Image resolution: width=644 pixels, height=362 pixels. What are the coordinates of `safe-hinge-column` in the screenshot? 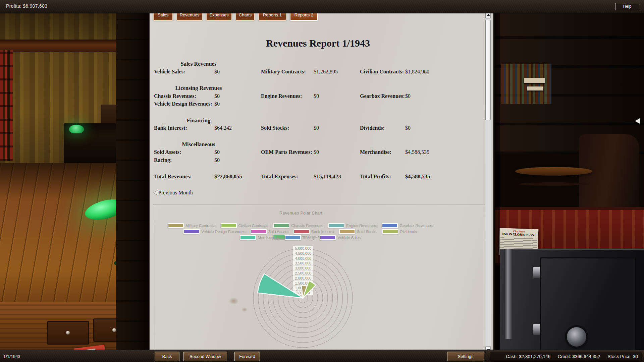 It's located at (508, 294).